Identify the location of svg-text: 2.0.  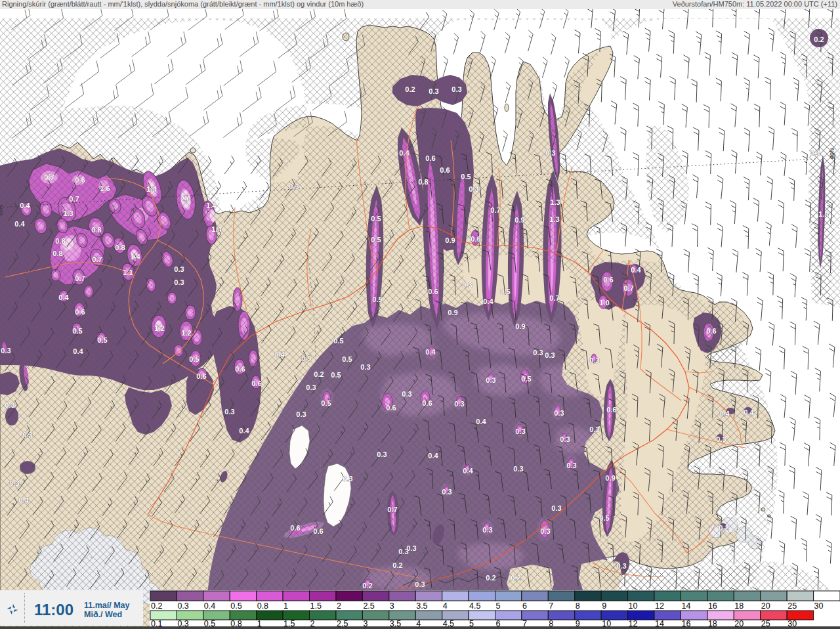
(185, 199).